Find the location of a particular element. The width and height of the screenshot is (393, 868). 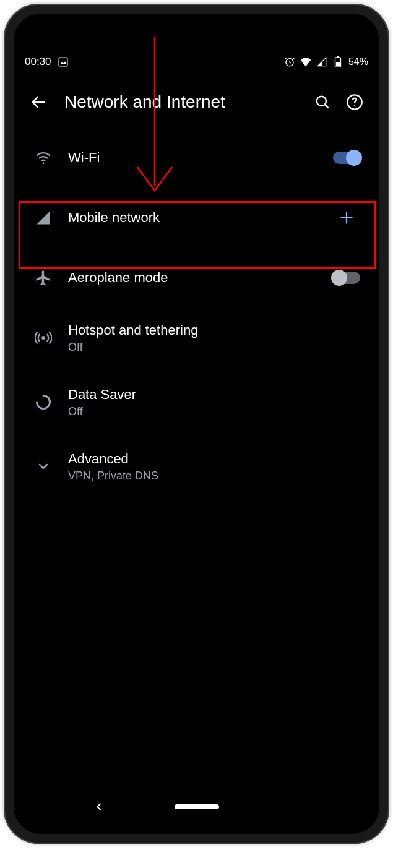

hotspot-icon is located at coordinates (43, 338).